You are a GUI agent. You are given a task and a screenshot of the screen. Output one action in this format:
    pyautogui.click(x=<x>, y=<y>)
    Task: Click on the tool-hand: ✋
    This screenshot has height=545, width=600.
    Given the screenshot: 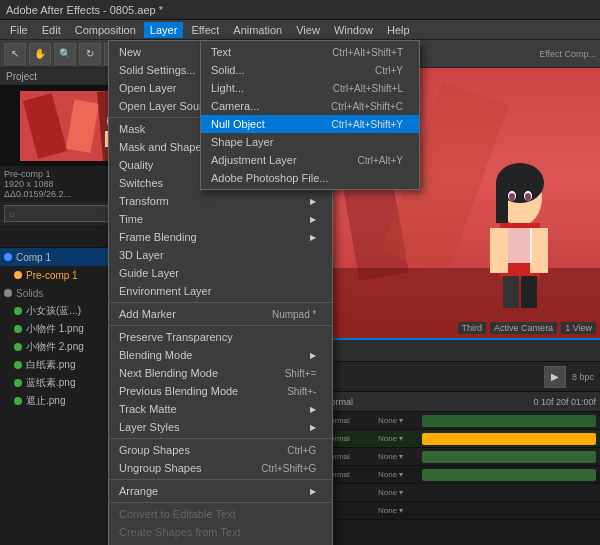 What is the action you would take?
    pyautogui.click(x=40, y=54)
    